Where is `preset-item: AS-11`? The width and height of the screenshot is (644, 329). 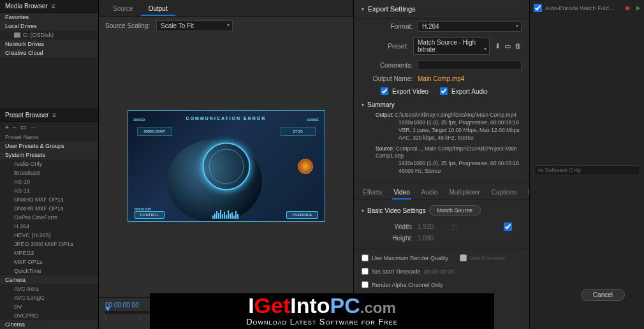 preset-item: AS-11 is located at coordinates (49, 191).